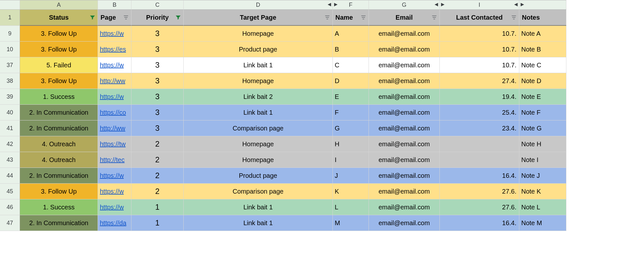 The width and height of the screenshot is (644, 278). I want to click on row-header: 45, so click(10, 191).